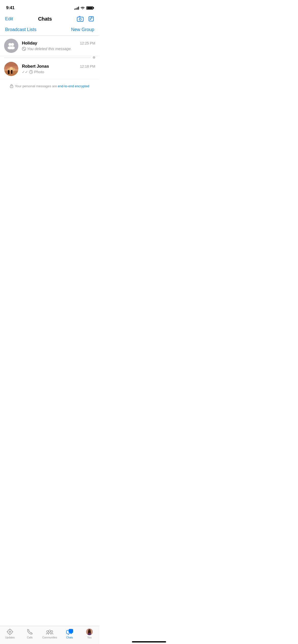  Describe the element at coordinates (52, 86) in the screenshot. I see `encryption-text: Your personal messages are end-to-end en…` at that location.